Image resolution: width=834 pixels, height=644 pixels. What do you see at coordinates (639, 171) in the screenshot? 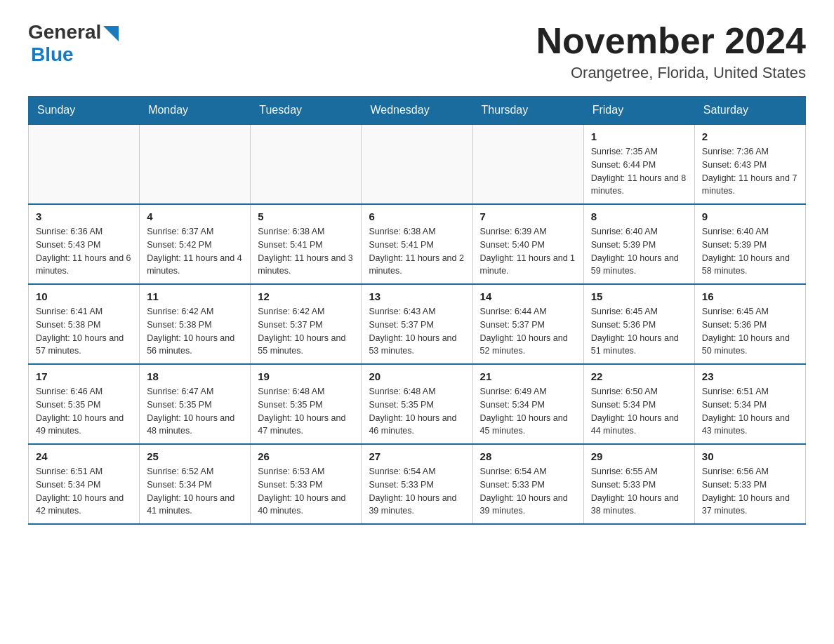
I see `day-info: Sunrise: 7:35 AM Sunset: 6:44 PM Dayligh…` at bounding box center [639, 171].